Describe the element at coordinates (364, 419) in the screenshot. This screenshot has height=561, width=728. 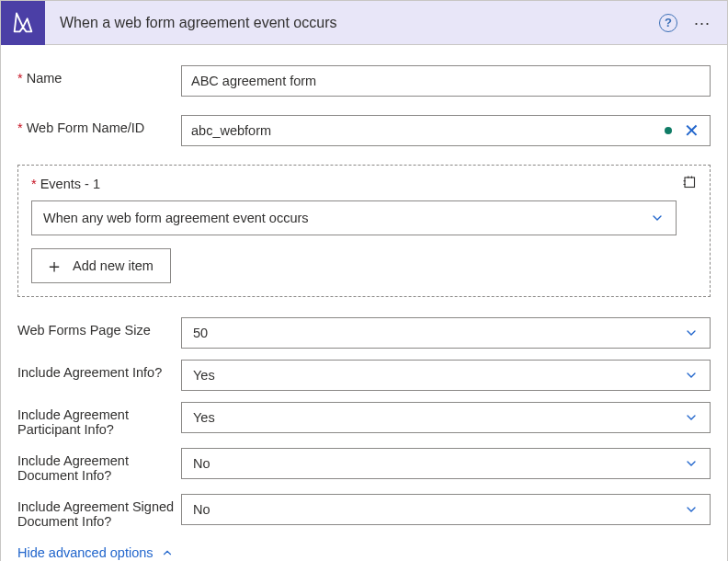
I see `include-participant-info-row: Include Agreement Participant Info? Yes` at that location.